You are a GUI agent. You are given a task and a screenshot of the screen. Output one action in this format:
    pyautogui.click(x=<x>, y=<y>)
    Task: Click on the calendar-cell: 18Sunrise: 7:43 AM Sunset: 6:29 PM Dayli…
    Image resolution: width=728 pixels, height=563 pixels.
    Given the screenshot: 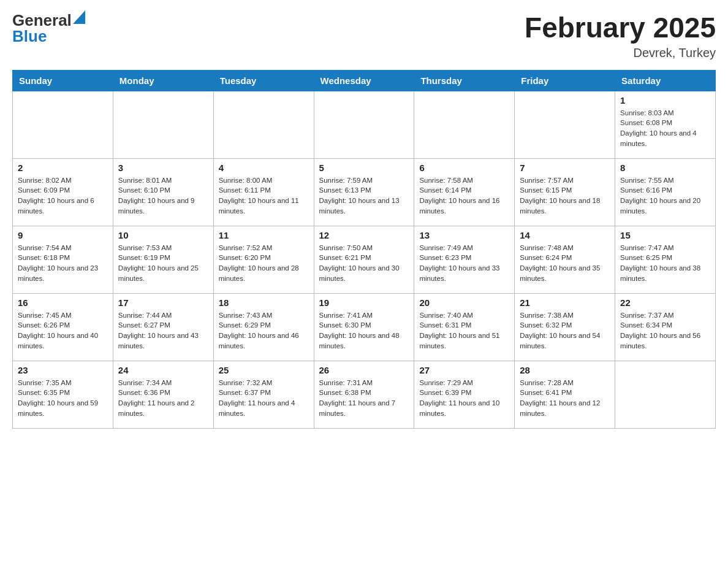 What is the action you would take?
    pyautogui.click(x=264, y=327)
    